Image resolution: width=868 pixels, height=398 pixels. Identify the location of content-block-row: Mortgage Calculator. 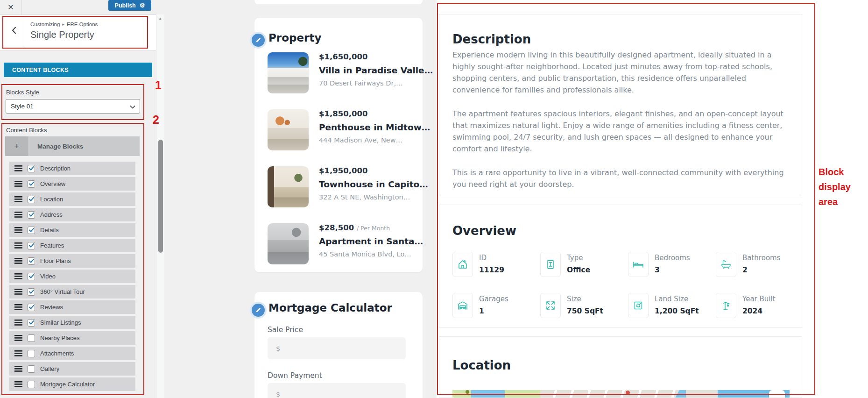
(72, 384).